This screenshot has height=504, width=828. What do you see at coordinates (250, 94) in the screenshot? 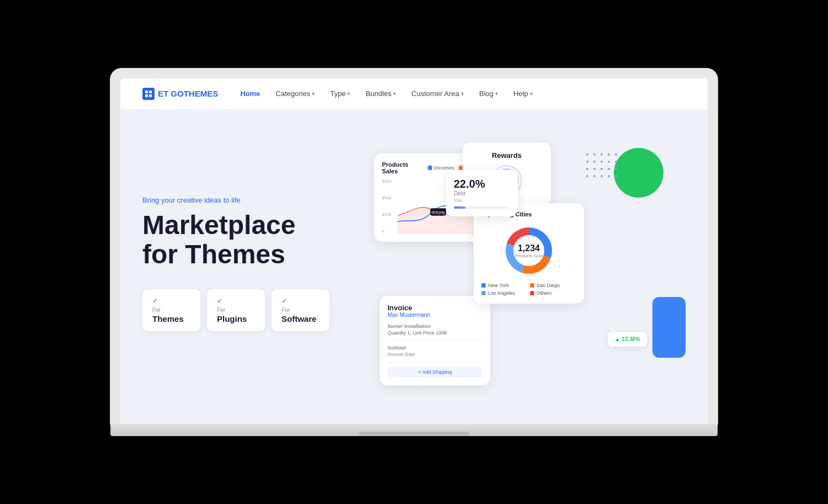
I see `nav-item-home: Home` at bounding box center [250, 94].